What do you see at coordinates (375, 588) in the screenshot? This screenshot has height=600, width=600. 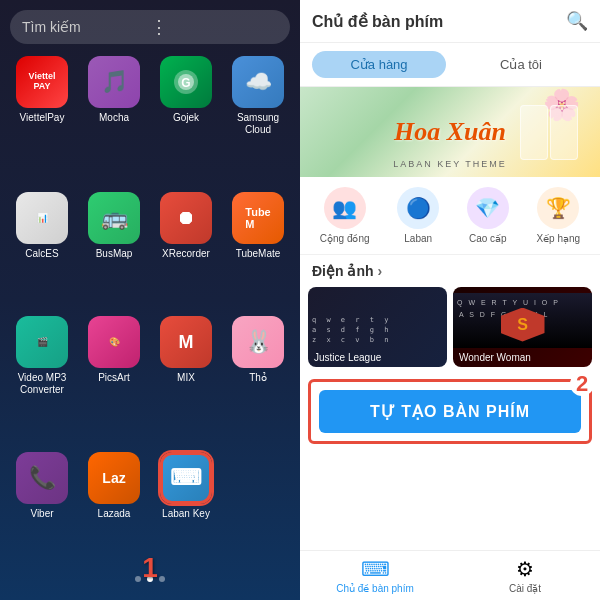 I see `keyboard-nav-label: Chủ đề bàn phím` at bounding box center [375, 588].